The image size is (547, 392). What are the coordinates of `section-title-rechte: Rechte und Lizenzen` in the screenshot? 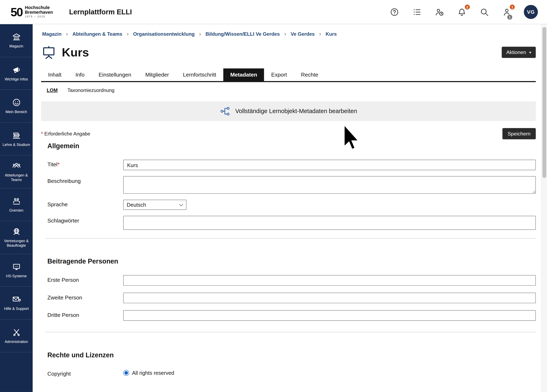 It's located at (292, 355).